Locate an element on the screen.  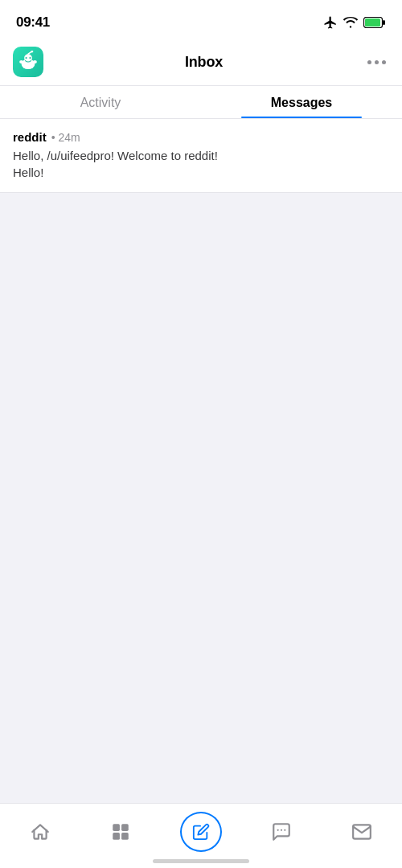
message-time: • 24m is located at coordinates (66, 137).